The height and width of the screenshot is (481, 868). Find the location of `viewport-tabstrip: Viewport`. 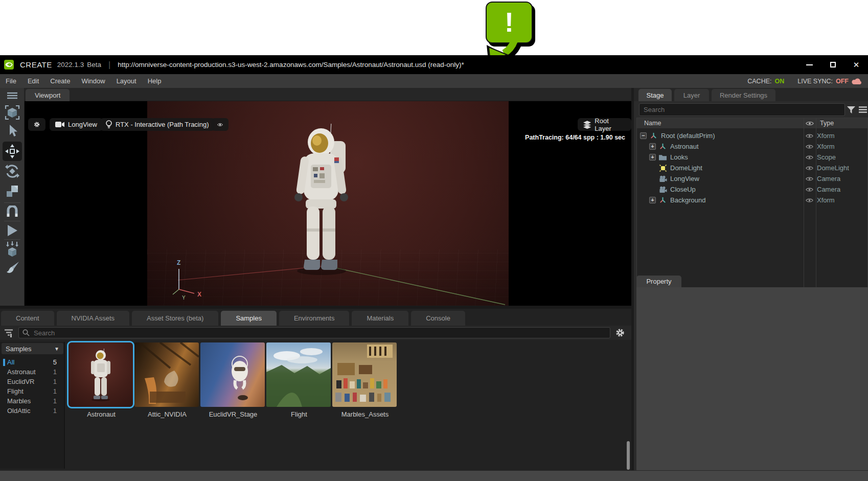

viewport-tabstrip: Viewport is located at coordinates (328, 95).